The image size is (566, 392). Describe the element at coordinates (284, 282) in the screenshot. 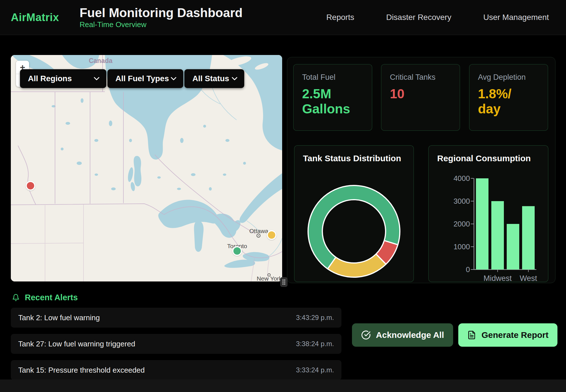

I see `grip-dots-icon` at that location.